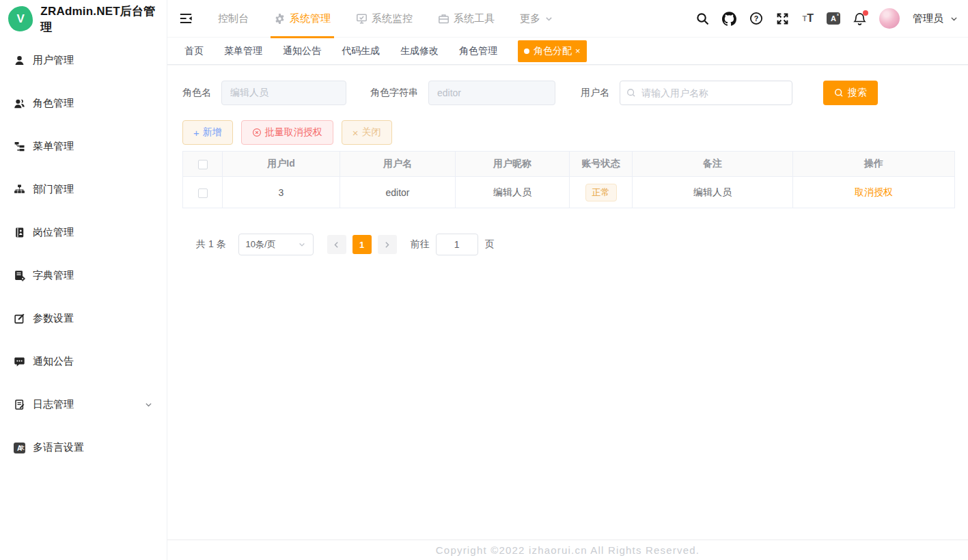 The image size is (968, 560). What do you see at coordinates (730, 19) in the screenshot?
I see `github-icon` at bounding box center [730, 19].